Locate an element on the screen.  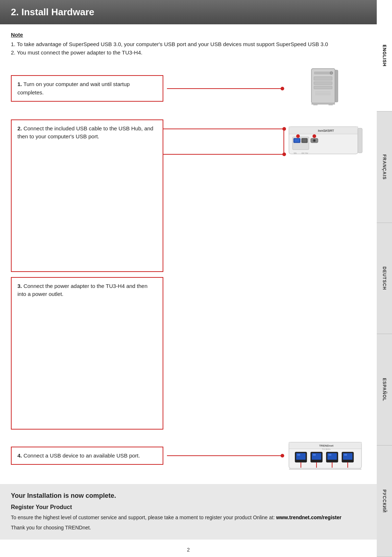
step4-text: 4. Connect a USB device to an available … is located at coordinates (79, 455).